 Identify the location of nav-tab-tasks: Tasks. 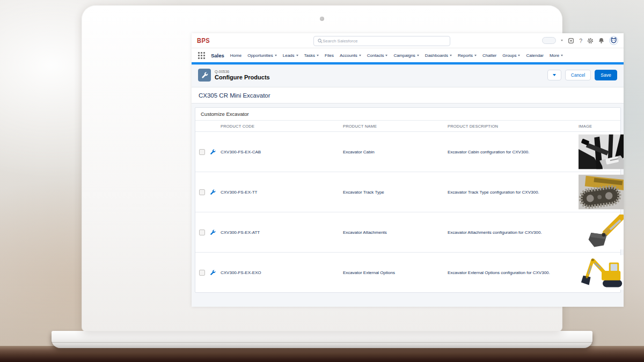
(311, 56).